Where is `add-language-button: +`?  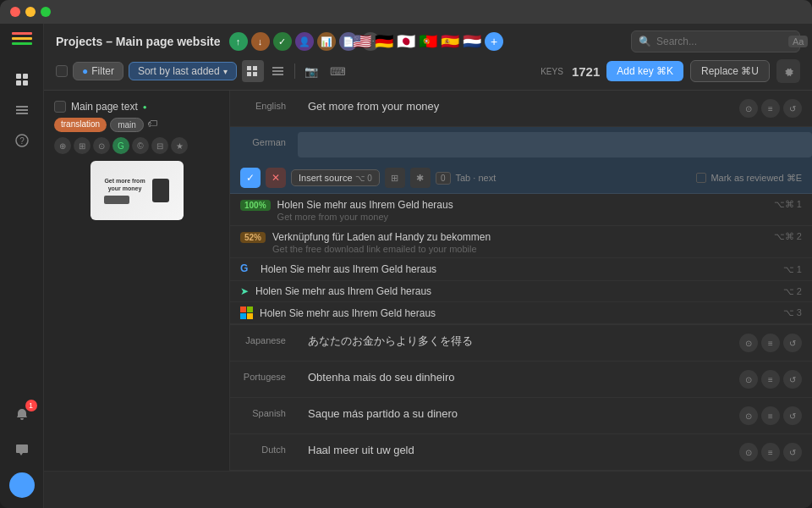
add-language-button: + is located at coordinates (494, 41).